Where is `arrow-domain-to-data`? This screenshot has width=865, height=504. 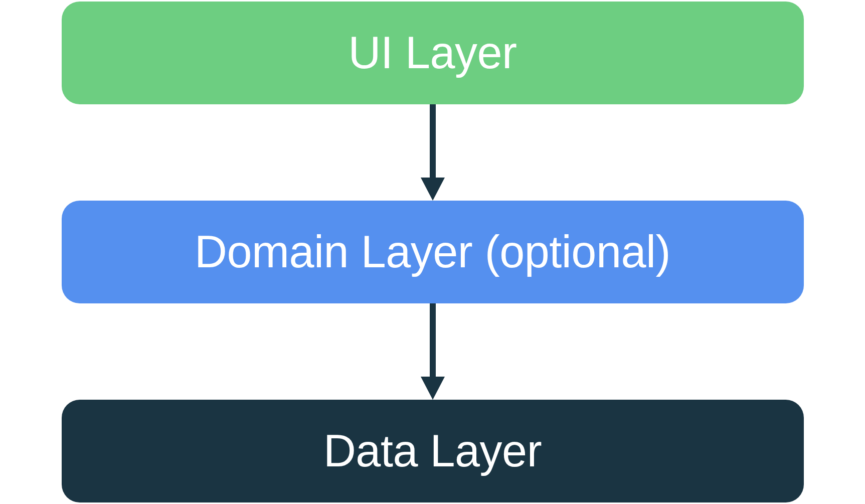 arrow-domain-to-data is located at coordinates (433, 352).